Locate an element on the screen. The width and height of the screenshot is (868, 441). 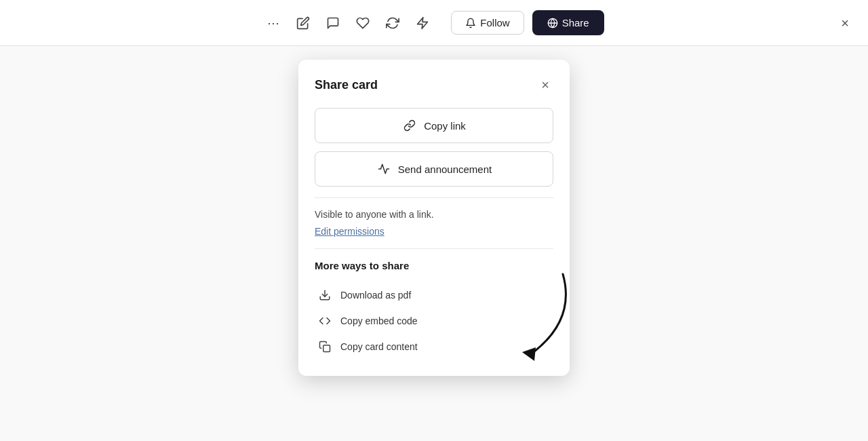
copy-card-content-button: Copy card content is located at coordinates (434, 347).